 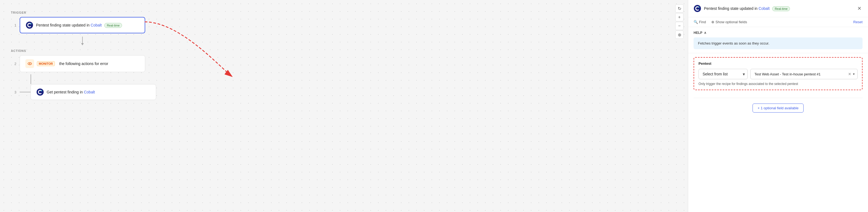 I want to click on panel-header-link: Cobalt, so click(x=764, y=9).